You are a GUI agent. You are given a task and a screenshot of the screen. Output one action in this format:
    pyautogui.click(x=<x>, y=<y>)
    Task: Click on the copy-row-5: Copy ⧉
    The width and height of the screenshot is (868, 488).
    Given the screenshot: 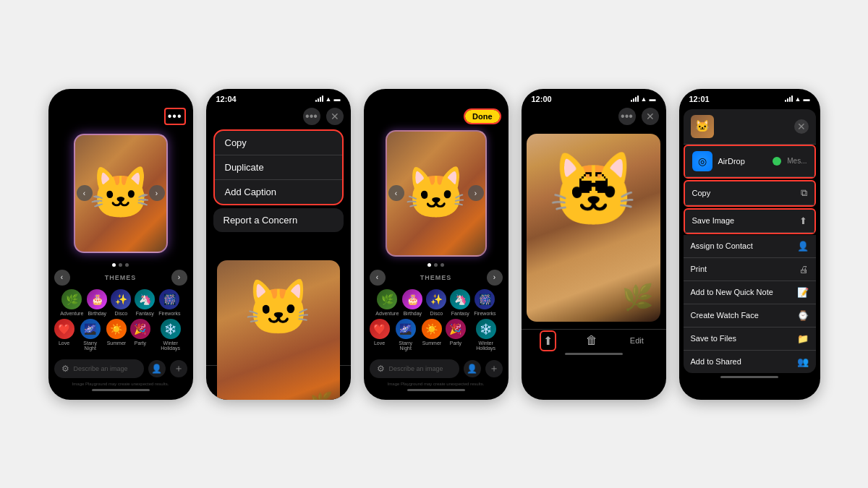 What is the action you would take?
    pyautogui.click(x=749, y=194)
    